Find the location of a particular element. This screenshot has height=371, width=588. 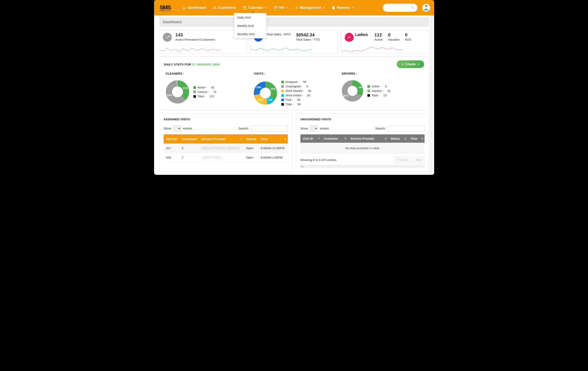

assigned-visits-panel: ASSIGNED VISITS Show entries Search: Vis… is located at coordinates (226, 142).